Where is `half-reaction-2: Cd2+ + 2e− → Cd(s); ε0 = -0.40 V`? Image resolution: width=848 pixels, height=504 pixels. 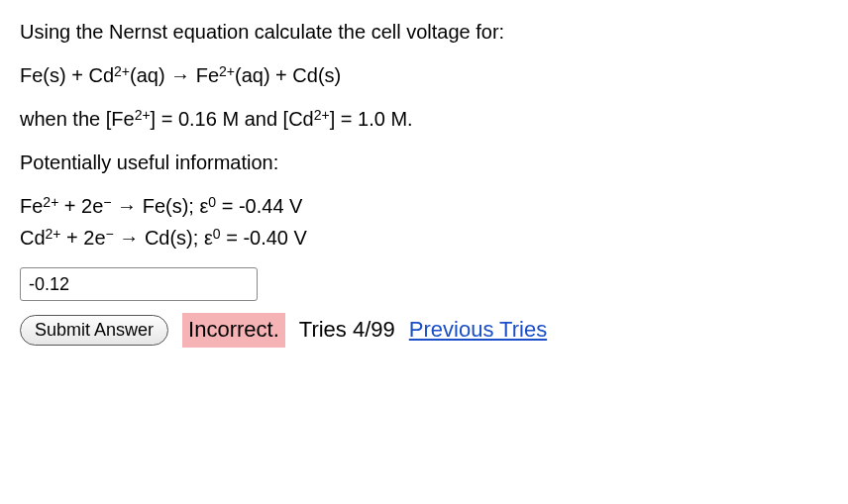
half-reaction-2: Cd2+ + 2e− → Cd(s); ε0 = -0.40 V is located at coordinates (424, 238).